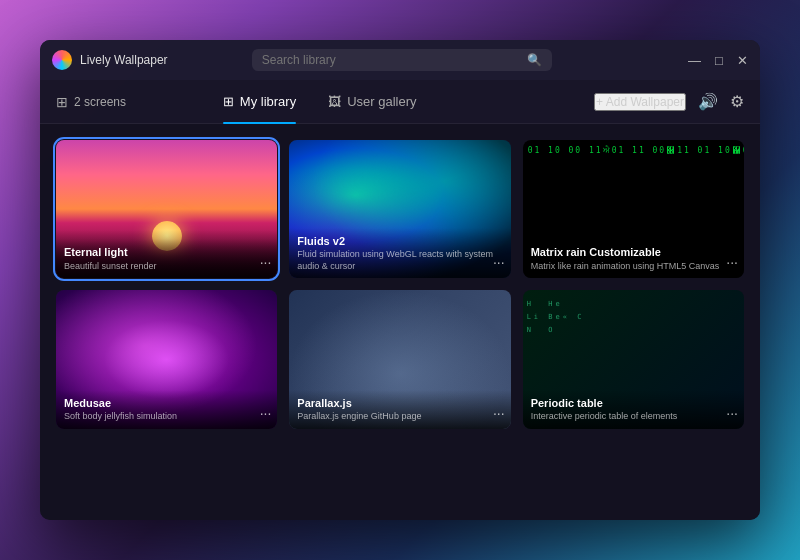 This screenshot has height=560, width=800. Describe the element at coordinates (634, 258) in the screenshot. I see `card-info: Matrix rain Customizable Matrix like rai…` at that location.